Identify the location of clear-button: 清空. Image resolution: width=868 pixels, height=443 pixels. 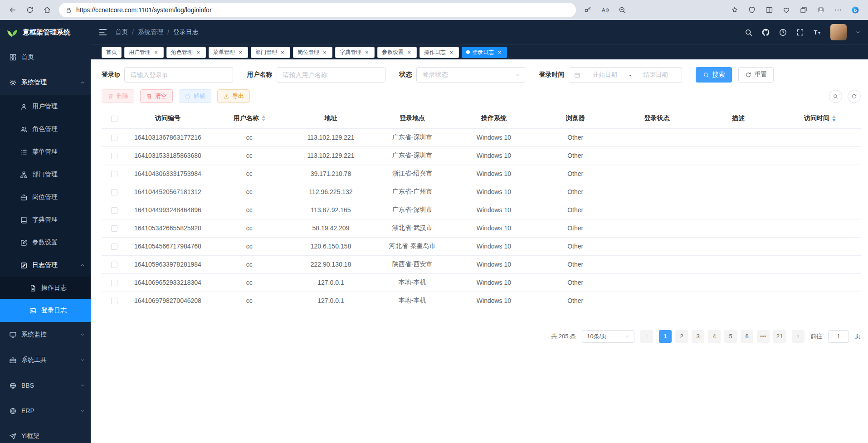
(156, 96).